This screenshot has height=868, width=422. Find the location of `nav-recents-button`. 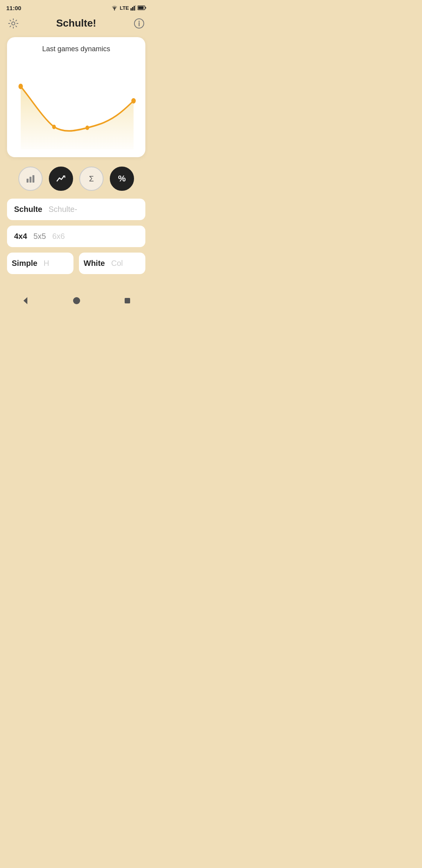

nav-recents-button is located at coordinates (127, 301).